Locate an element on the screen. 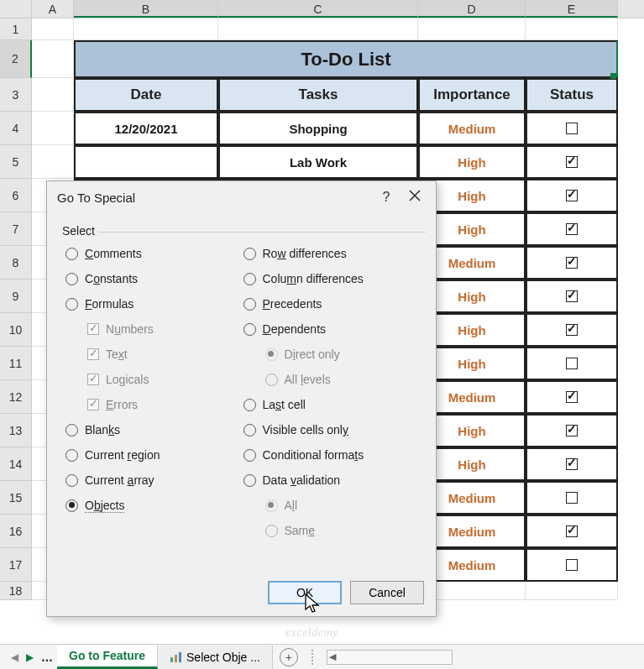 The width and height of the screenshot is (644, 669). cell-task: Shopping is located at coordinates (318, 128).